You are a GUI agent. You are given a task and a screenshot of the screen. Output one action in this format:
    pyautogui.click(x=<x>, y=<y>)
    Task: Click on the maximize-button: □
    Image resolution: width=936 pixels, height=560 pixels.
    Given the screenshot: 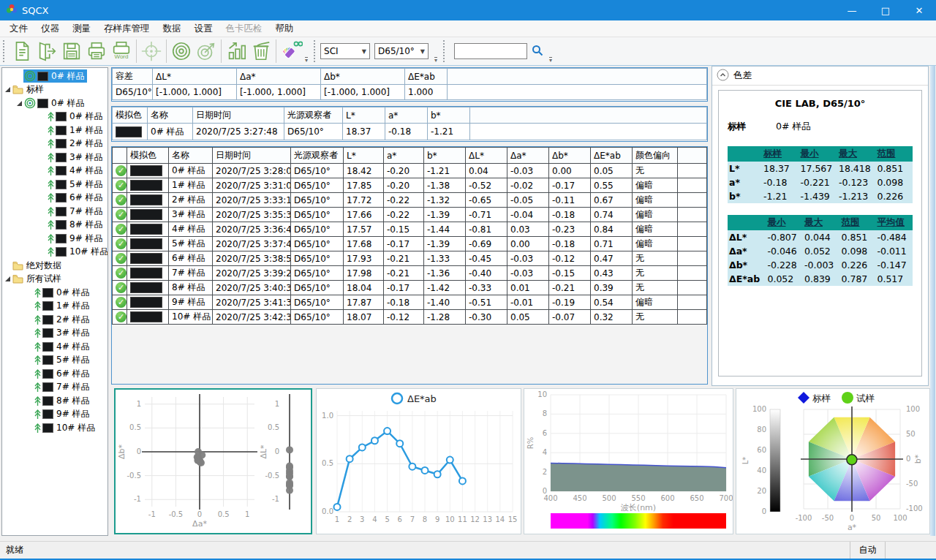 What is the action you would take?
    pyautogui.click(x=886, y=10)
    